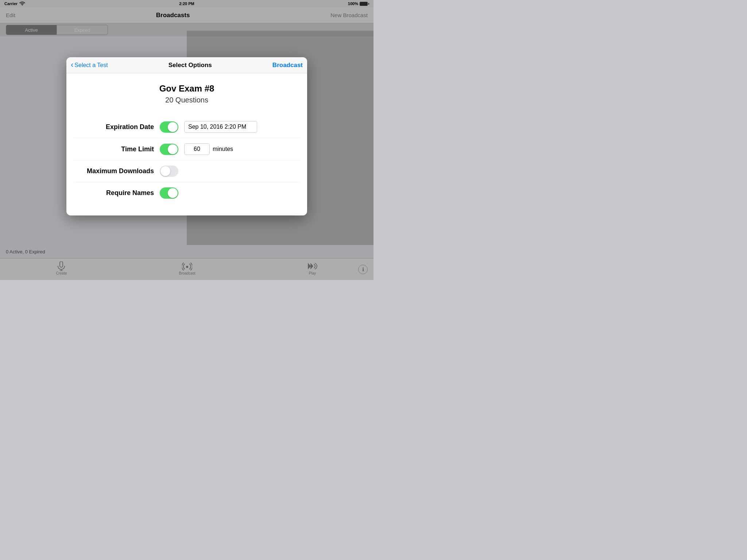  What do you see at coordinates (187, 144) in the screenshot?
I see `modal-content: Gov Exam #8 20 Questions Expiration Date` at bounding box center [187, 144].